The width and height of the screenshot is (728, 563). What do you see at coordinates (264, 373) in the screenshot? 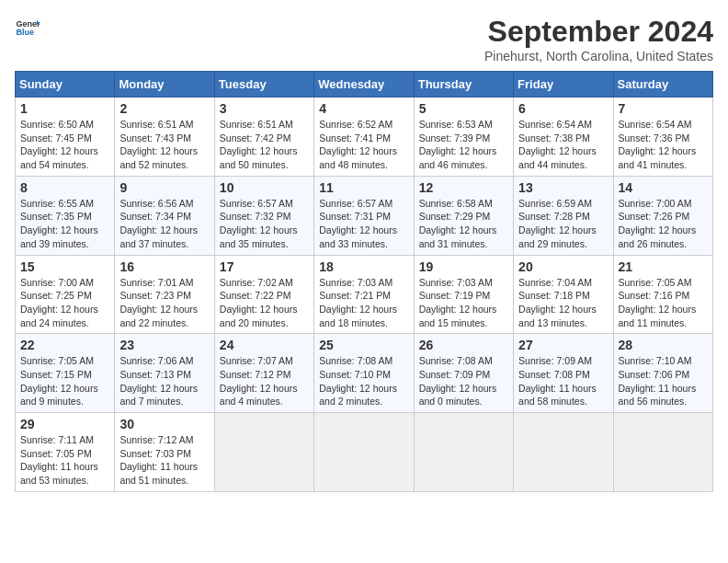
I see `calendar-cell: 24Sunrise: 7:07 AM Sunset: 7:12 PM Dayli…` at bounding box center [264, 373].